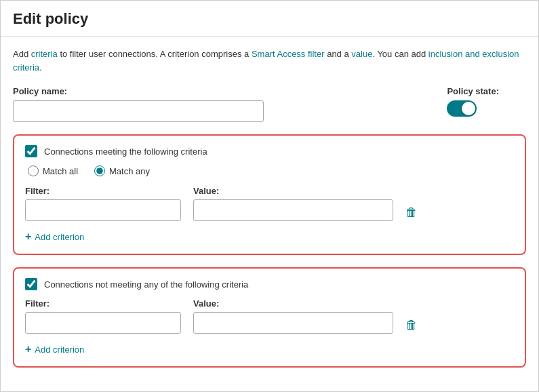 This screenshot has width=539, height=392. I want to click on inclusion-title: Connections meeting the following criter…, so click(126, 152).